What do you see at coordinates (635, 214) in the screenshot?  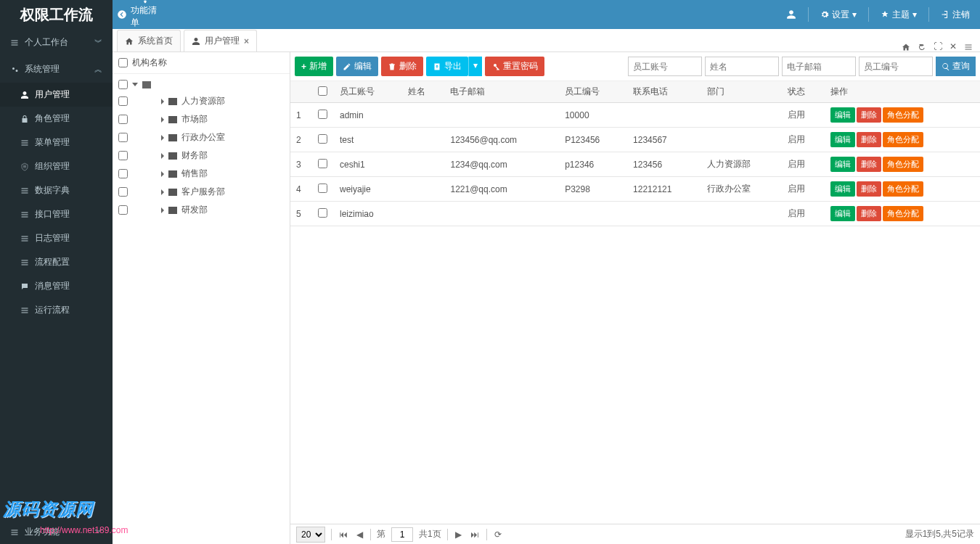 I see `table-row: 5leizimiao启用编辑删除角色分配` at bounding box center [635, 214].